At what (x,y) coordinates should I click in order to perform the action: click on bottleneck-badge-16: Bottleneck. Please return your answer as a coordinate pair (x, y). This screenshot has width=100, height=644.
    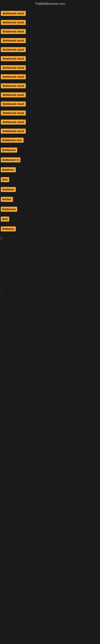
    Looking at the image, I should click on (9, 150).